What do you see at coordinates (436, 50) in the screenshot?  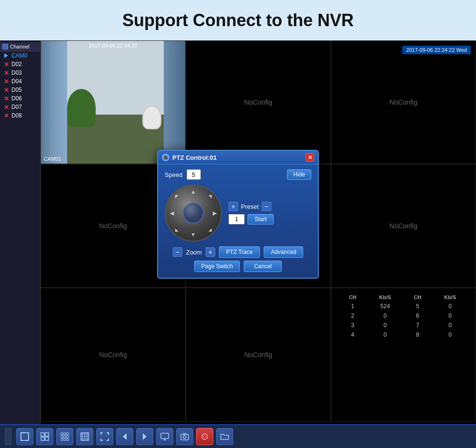 I see `datetime-badge: 2017-09-06 22:24:22 Wed` at bounding box center [436, 50].